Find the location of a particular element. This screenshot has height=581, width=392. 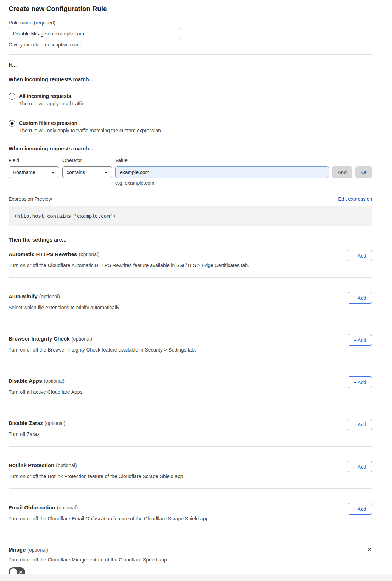

when-incoming-heading: When incoming requests match... is located at coordinates (190, 79).